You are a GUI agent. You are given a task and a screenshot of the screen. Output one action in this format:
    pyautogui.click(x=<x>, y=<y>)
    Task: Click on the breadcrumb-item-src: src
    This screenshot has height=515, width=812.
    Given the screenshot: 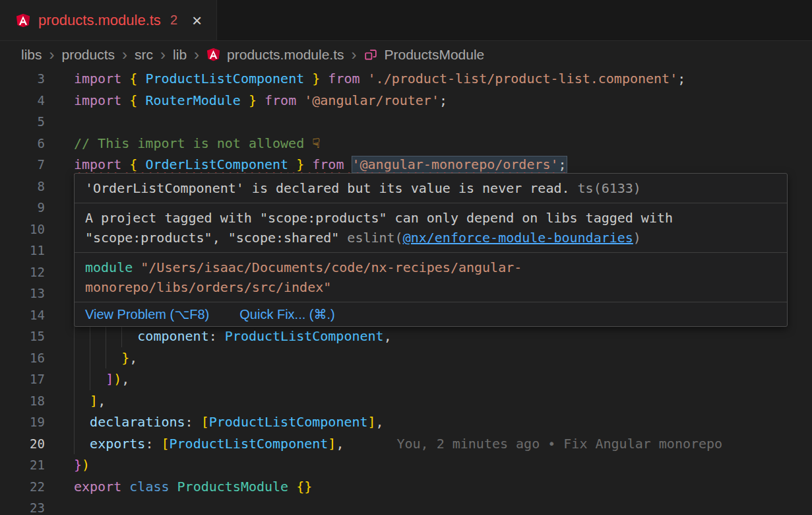 What is the action you would take?
    pyautogui.click(x=144, y=55)
    